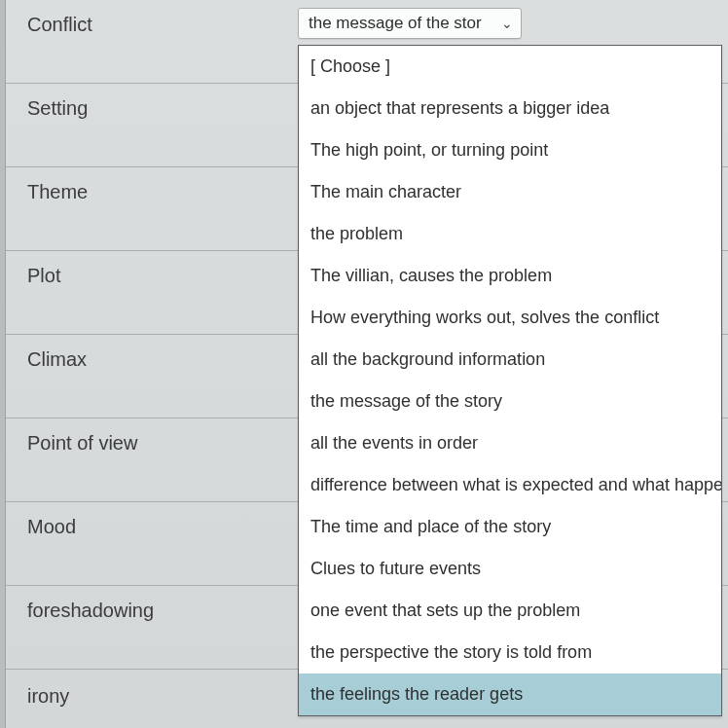 This screenshot has width=728, height=728. I want to click on term-label: Point of view, so click(152, 440).